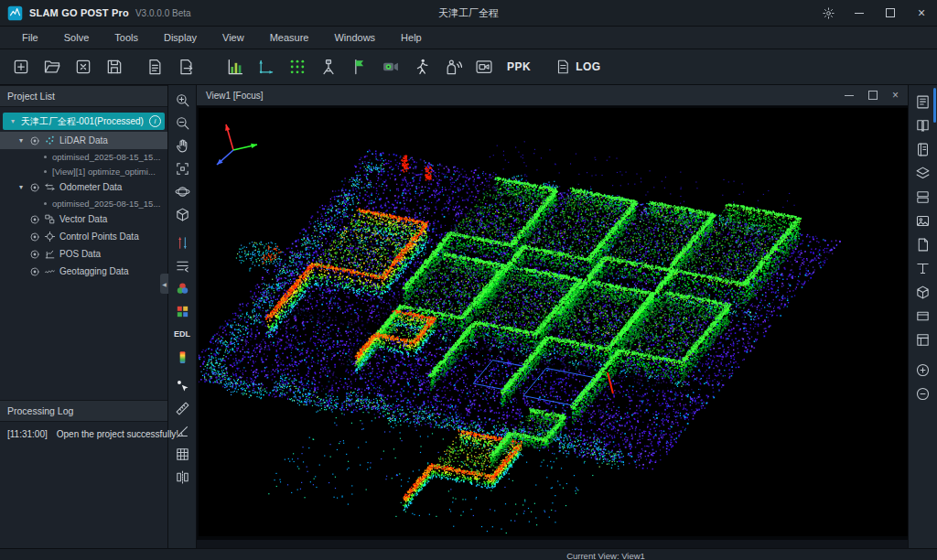 Image resolution: width=937 pixels, height=560 pixels. Describe the element at coordinates (182, 311) in the screenshot. I see `color-palette-icon` at that location.